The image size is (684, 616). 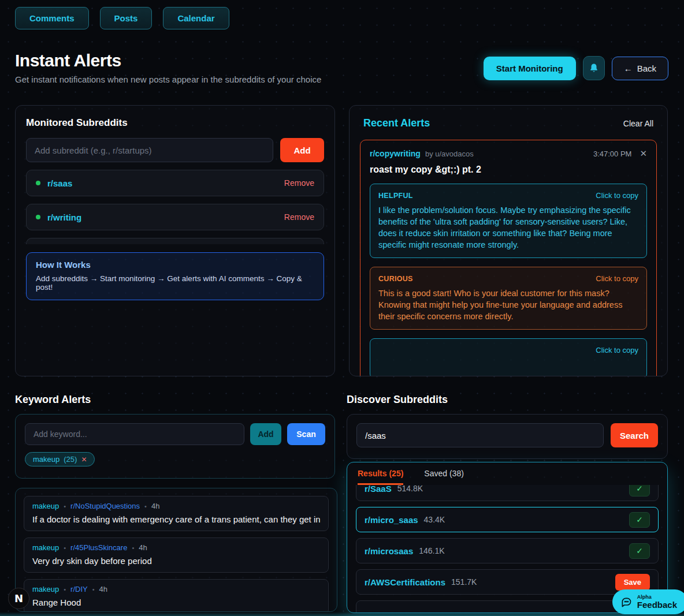 I want to click on discover-row-microsaas: r/microsaas 146.1K ✓, so click(x=507, y=551).